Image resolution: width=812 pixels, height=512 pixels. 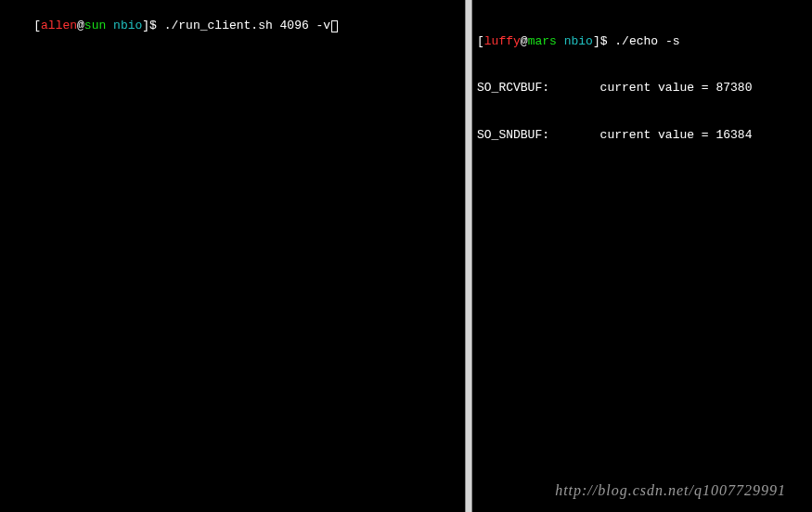 I want to click on command-text: ./run_client.sh 4096 -v, so click(x=247, y=26).